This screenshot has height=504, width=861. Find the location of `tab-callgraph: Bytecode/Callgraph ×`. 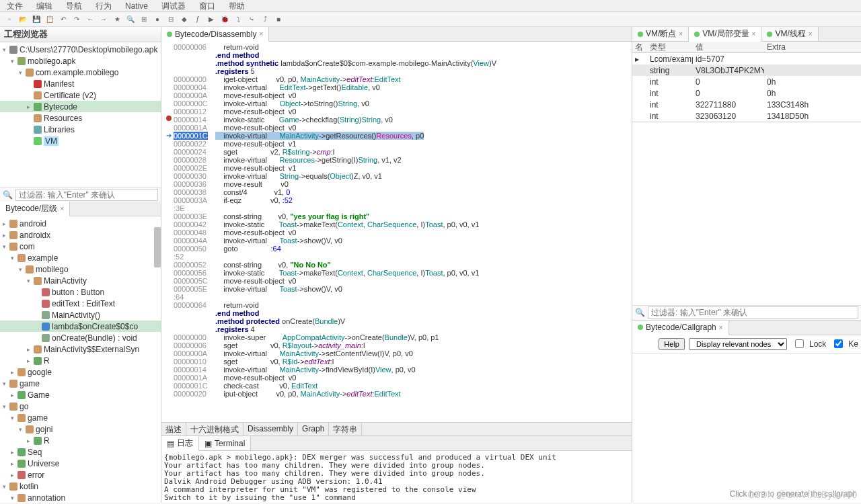

tab-callgraph: Bytecode/Callgraph × is located at coordinates (681, 328).